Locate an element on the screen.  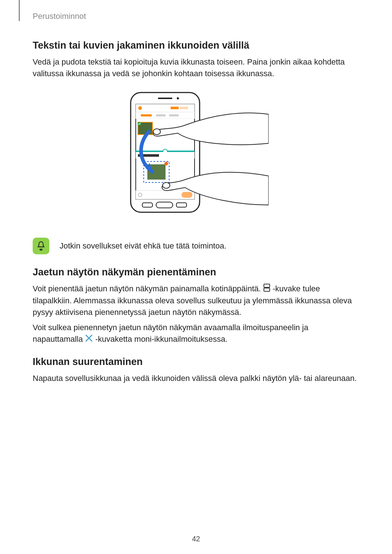
section2-para2b: -kuvaketta moni-ikkunailmoituksessa. is located at coordinates (161, 339).